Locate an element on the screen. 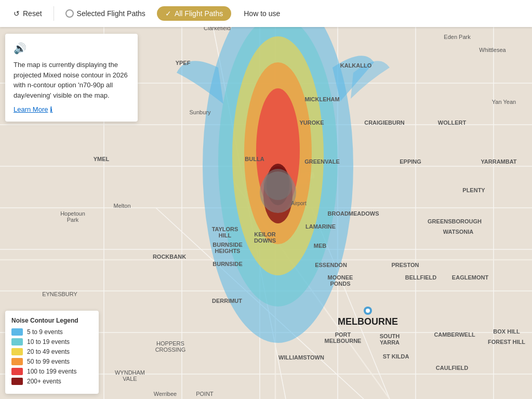  all-paths-label: All Flight Paths is located at coordinates (198, 14).